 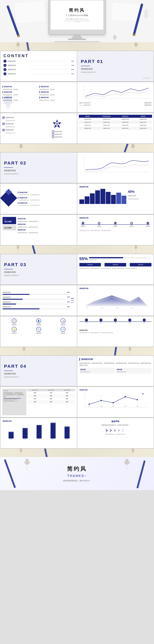 I want to click on 3d-bars-slide: 添加相关内容 2018 2019, so click(x=39, y=433).